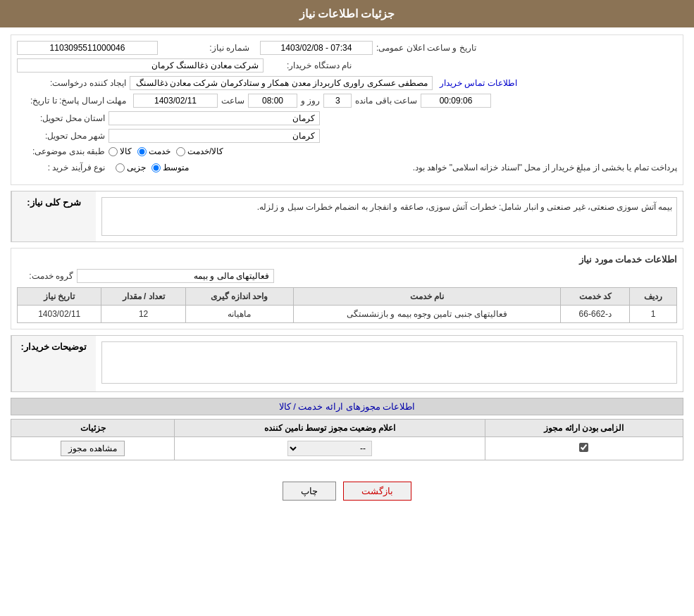  Describe the element at coordinates (583, 449) in the screenshot. I see `license-cell-elzami` at that location.